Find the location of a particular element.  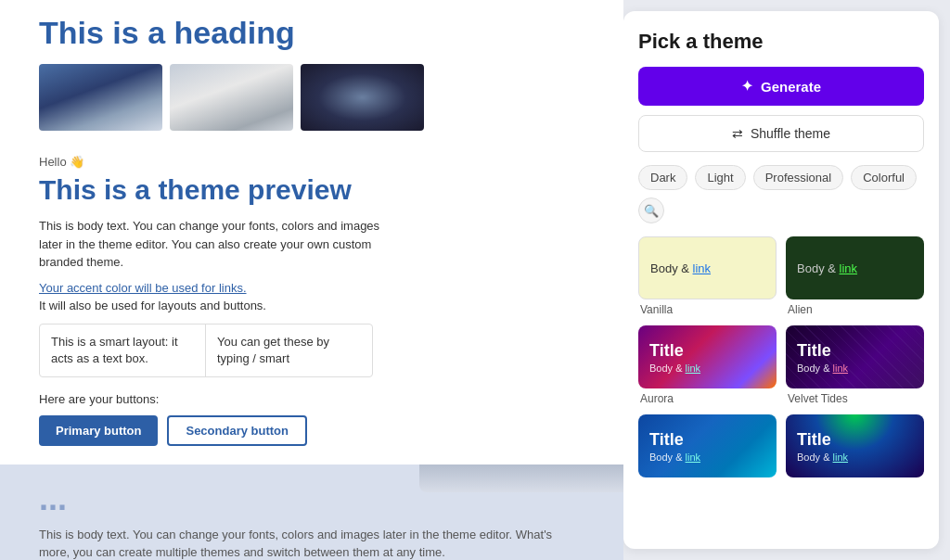

velvet-link: link is located at coordinates (841, 368).